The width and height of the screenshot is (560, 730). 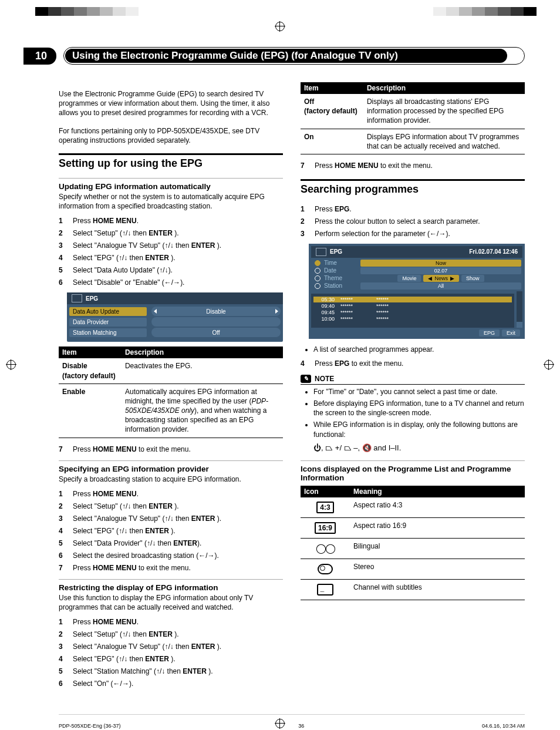 I want to click on step-7b: 7Press HOME MENU to exit the menu., so click(x=413, y=166).